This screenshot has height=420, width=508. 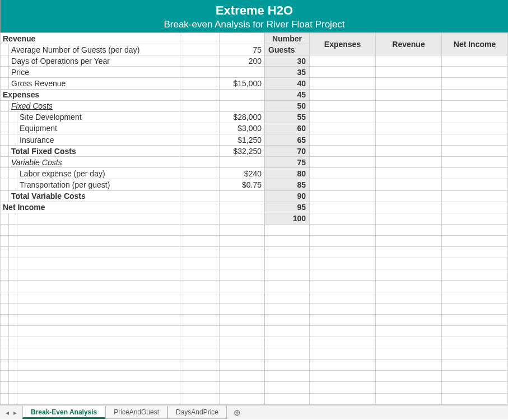 What do you see at coordinates (91, 207) in the screenshot?
I see `label-net-income: Net Income` at bounding box center [91, 207].